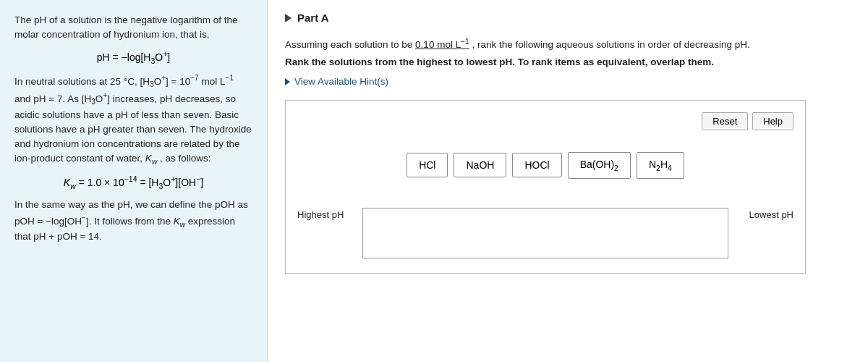 This screenshot has width=868, height=362. I want to click on tile-n2h4: N2H4, so click(660, 165).